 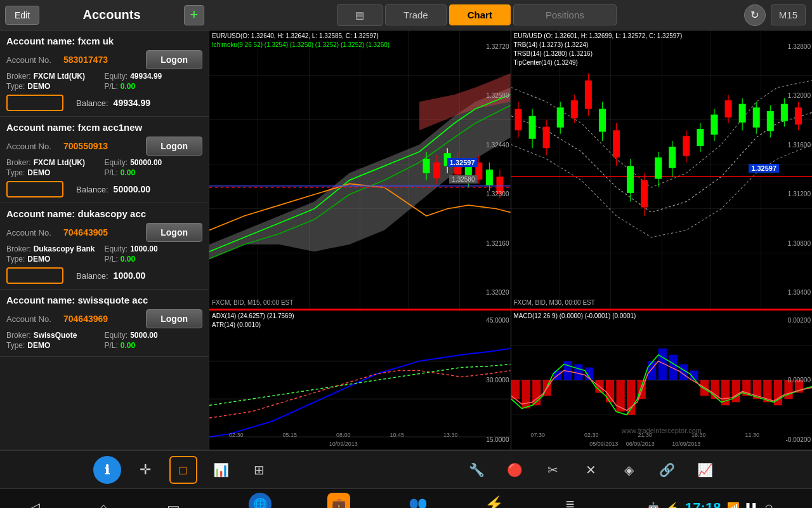 What do you see at coordinates (174, 60) in the screenshot?
I see `logon-button-1: Logon` at bounding box center [174, 60].